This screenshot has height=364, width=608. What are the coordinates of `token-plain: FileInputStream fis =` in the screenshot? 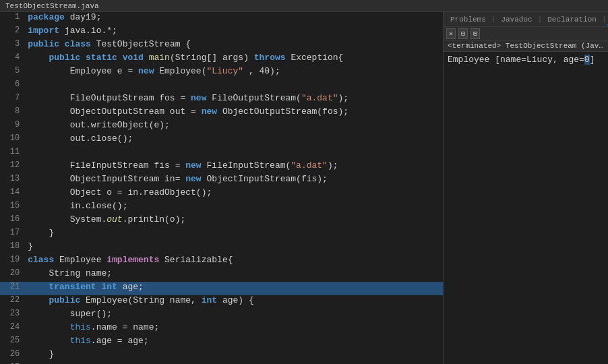 It's located at (107, 166).